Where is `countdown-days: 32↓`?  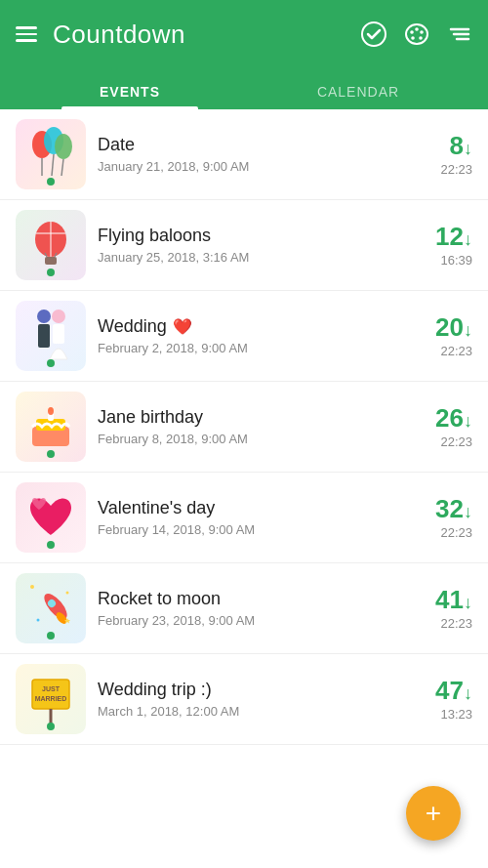
countdown-days: 32↓ is located at coordinates (443, 510).